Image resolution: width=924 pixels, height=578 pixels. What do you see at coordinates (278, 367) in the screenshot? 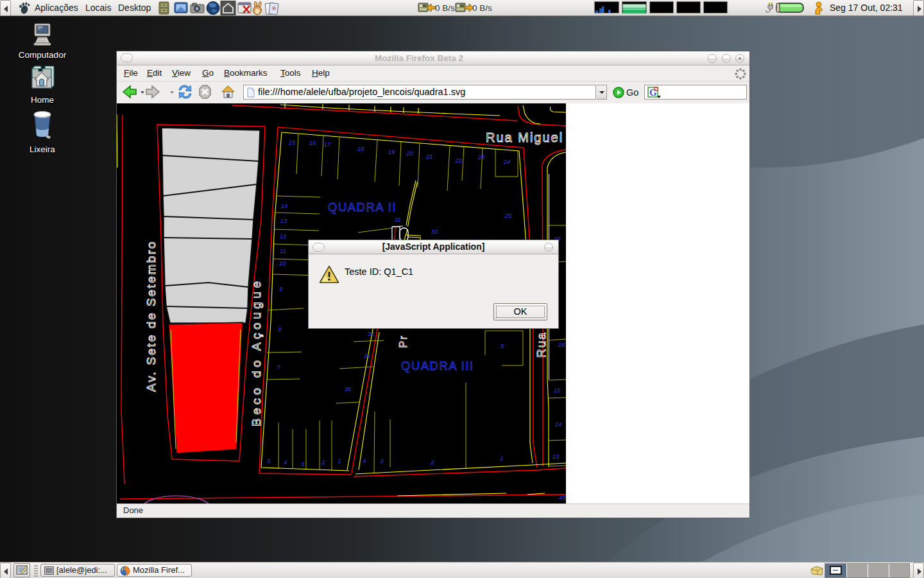
I see `svg-text: 7` at bounding box center [278, 367].